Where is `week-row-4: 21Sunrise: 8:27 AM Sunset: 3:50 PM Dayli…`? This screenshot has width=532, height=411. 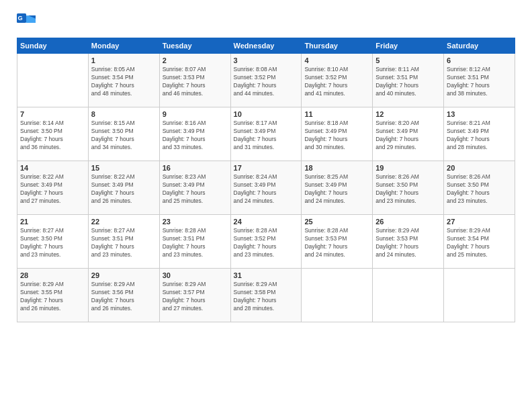 week-row-4: 21Sunrise: 8:27 AM Sunset: 3:50 PM Dayli… is located at coordinates (266, 242).